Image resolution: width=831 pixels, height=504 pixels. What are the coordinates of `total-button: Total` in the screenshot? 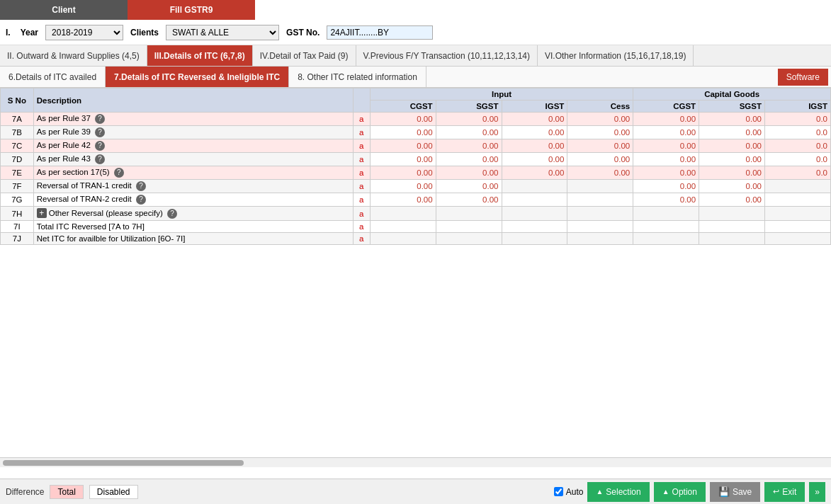 It's located at (67, 492).